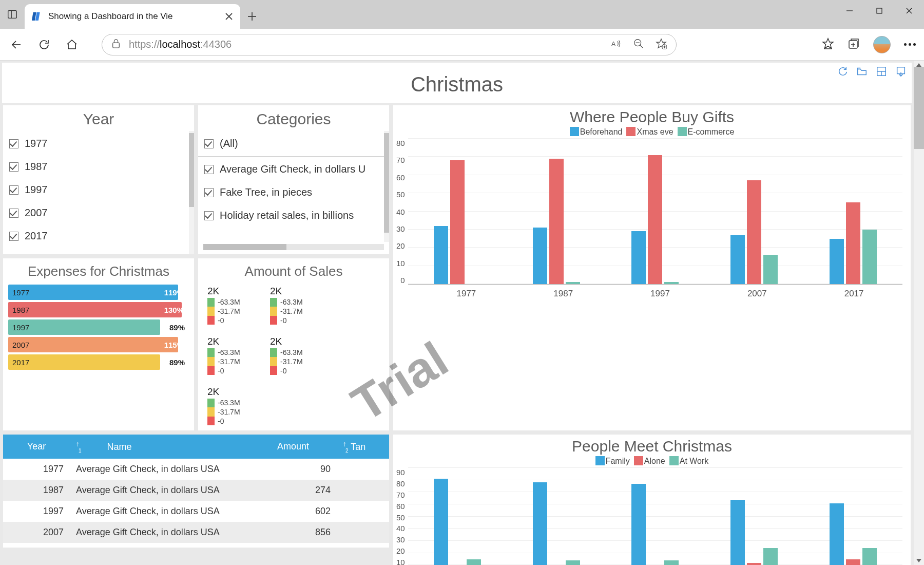 This screenshot has width=924, height=565. Describe the element at coordinates (160, 447) in the screenshot. I see `col-name: ↑1 Name` at that location.